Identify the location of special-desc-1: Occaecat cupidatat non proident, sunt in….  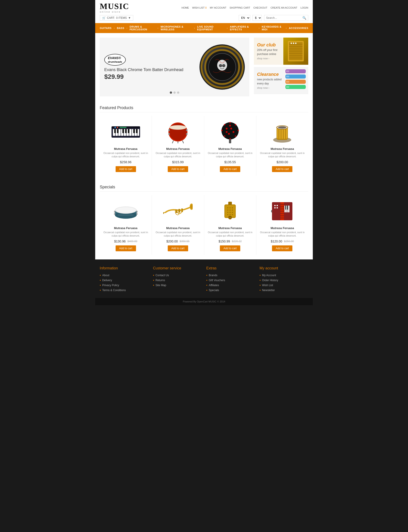
(126, 234).